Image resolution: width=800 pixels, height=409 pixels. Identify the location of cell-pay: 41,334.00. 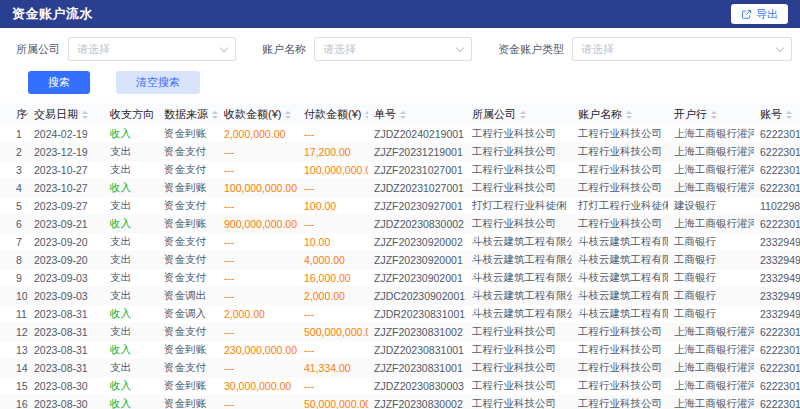
(333, 368).